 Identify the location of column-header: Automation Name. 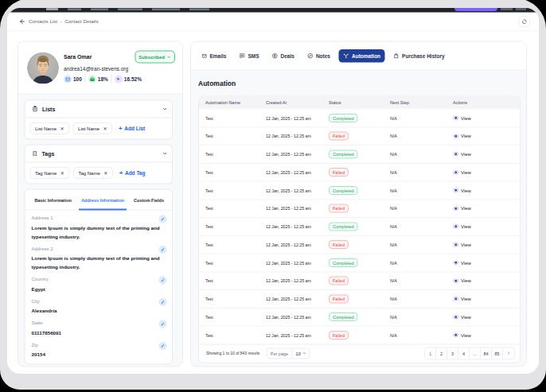
(236, 103).